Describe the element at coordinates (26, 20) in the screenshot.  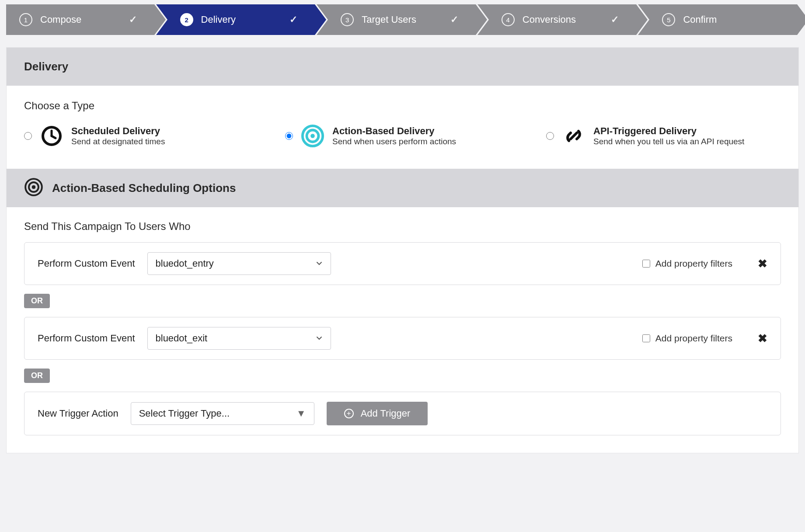
I see `step-number: 1` at that location.